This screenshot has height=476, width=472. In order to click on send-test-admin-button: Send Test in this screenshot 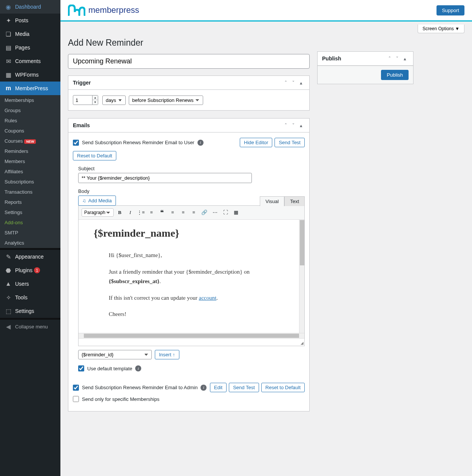, I will do `click(244, 387)`.